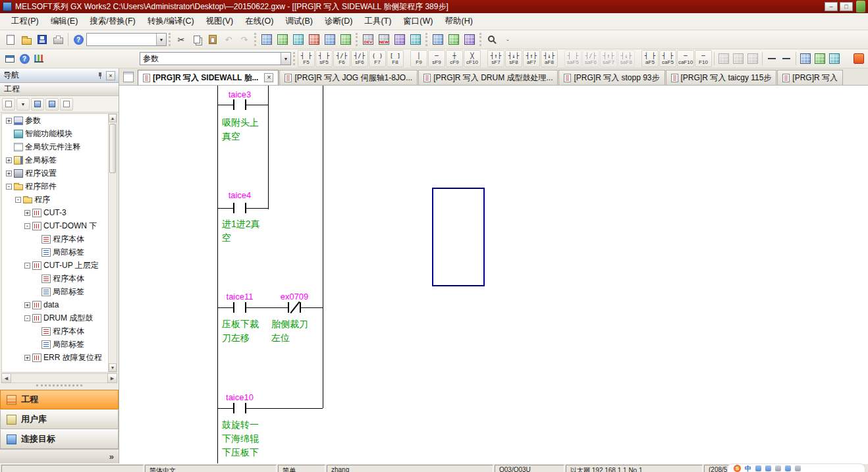  I want to click on close-panel-button: ×, so click(111, 76).